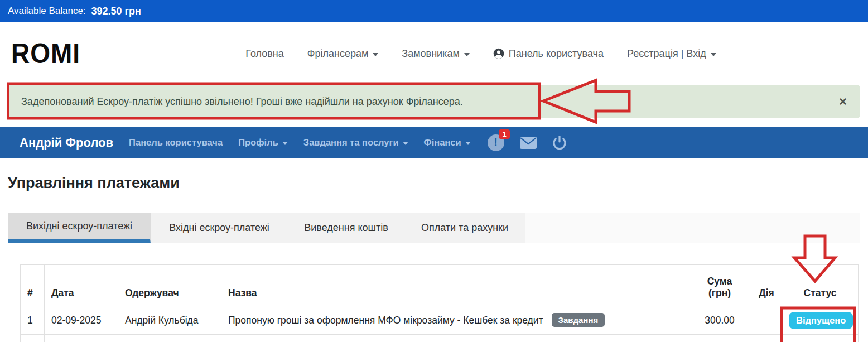 This screenshot has width=868, height=342. What do you see at coordinates (79, 228) in the screenshot?
I see `tab-outgoing-escrow: Вихідні ескроу-платежі` at bounding box center [79, 228].